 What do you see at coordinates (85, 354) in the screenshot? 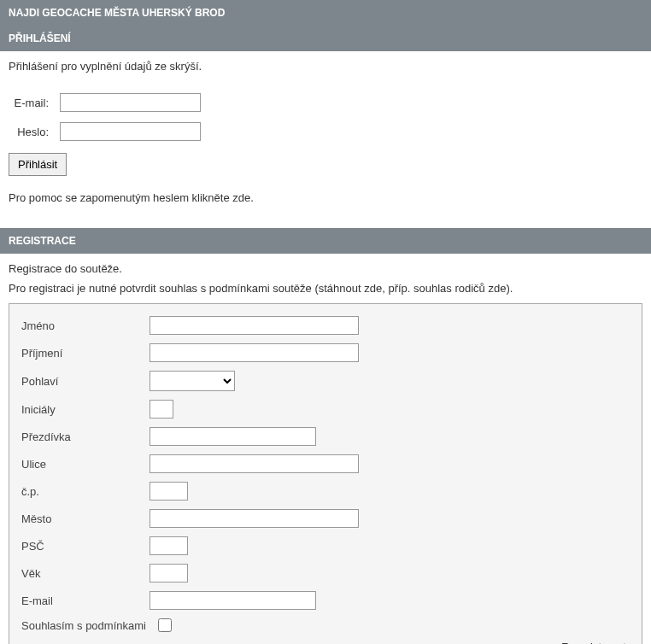
I see `lastname-label: Příjmení` at bounding box center [85, 354].